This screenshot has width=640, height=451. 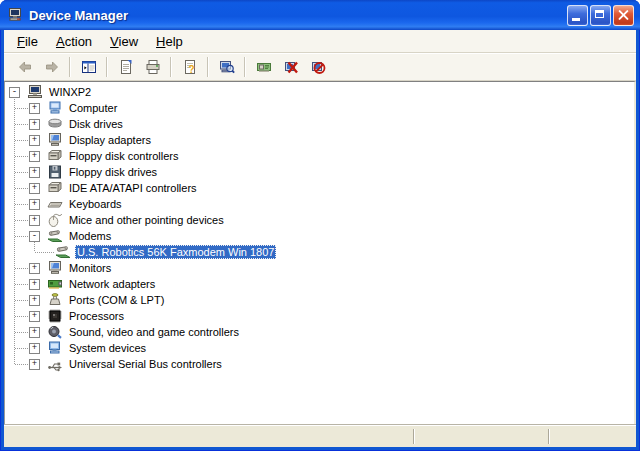 What do you see at coordinates (320, 316) in the screenshot?
I see `tree-item-processors: + Processors` at bounding box center [320, 316].